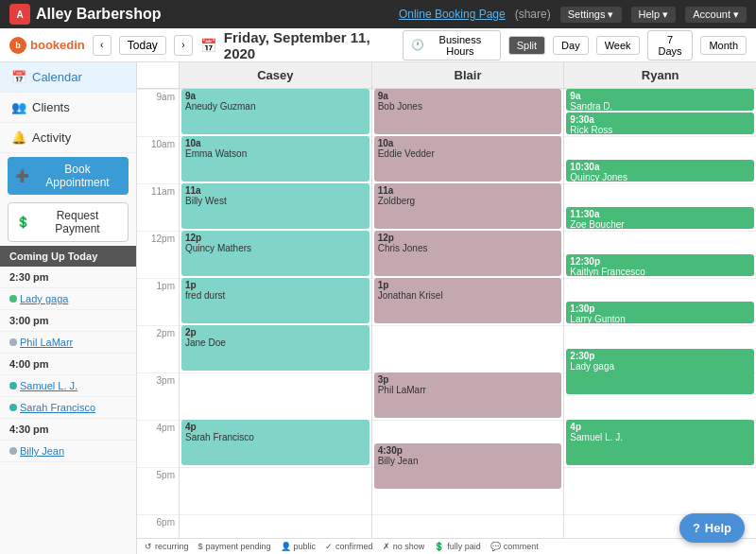  I want to click on staff-blair: Blair, so click(469, 76).